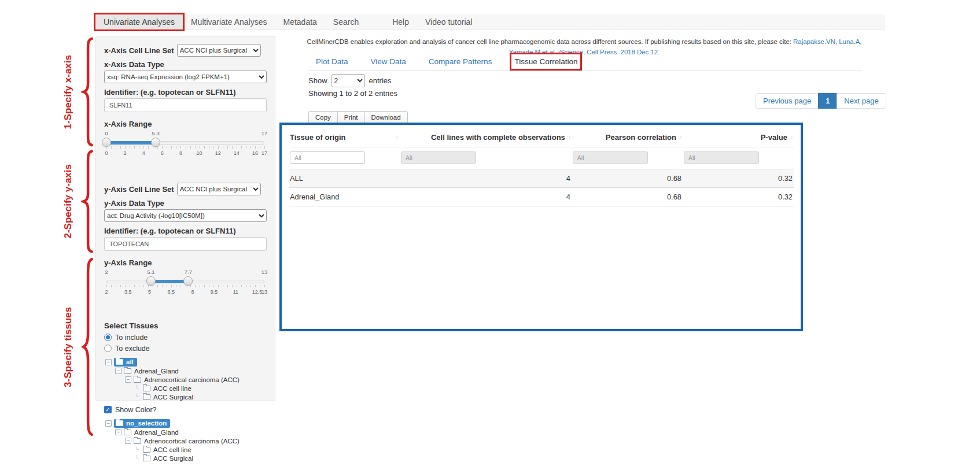  What do you see at coordinates (185, 150) in the screenshot?
I see `x-axis-range-slider: 05.317024681012141617` at bounding box center [185, 150].